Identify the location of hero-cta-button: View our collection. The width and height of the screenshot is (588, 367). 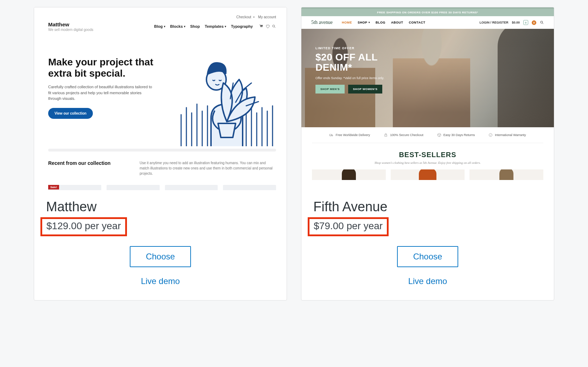
(70, 113).